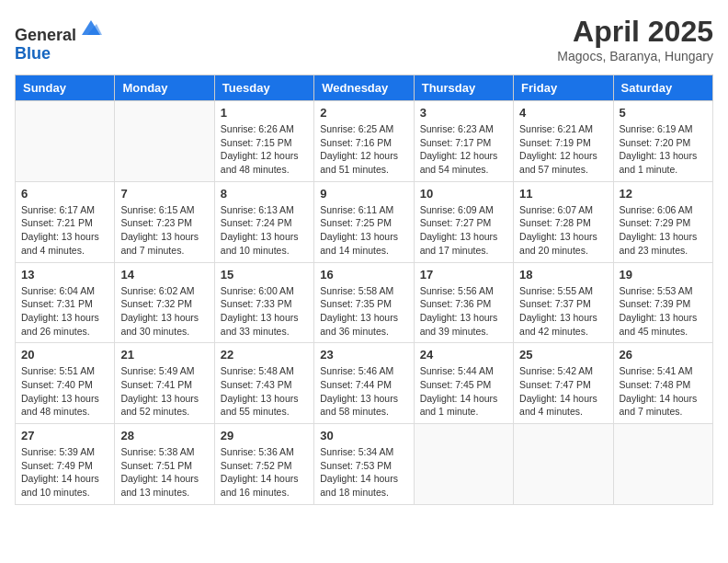 The width and height of the screenshot is (728, 563). Describe the element at coordinates (64, 311) in the screenshot. I see `day-info: Sunrise: 6:04 AM Sunset: 7:31 PM Dayligh…` at that location.